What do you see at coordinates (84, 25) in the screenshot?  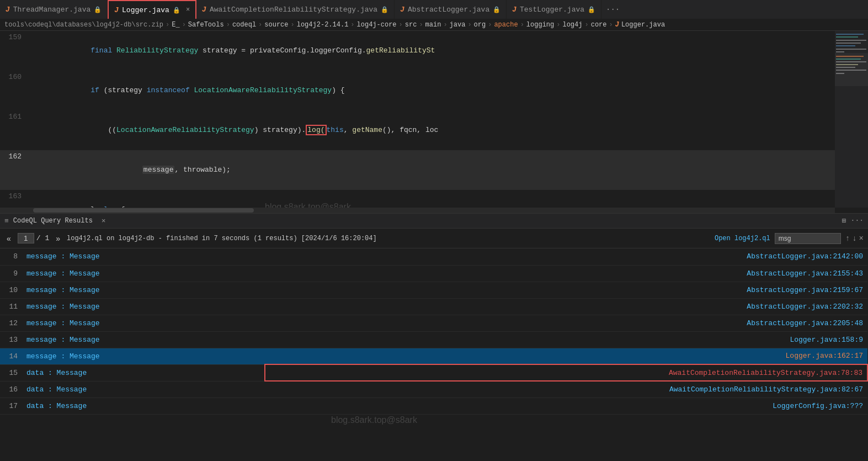 I see `breadcrumb-text: tools\codeql\databases\log4j2-db\src.zip` at bounding box center [84, 25].